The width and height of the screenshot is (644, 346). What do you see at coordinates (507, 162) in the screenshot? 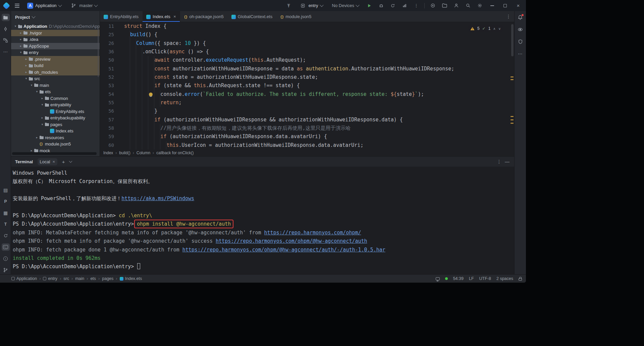
I see `hide-panel-icon: —` at bounding box center [507, 162].